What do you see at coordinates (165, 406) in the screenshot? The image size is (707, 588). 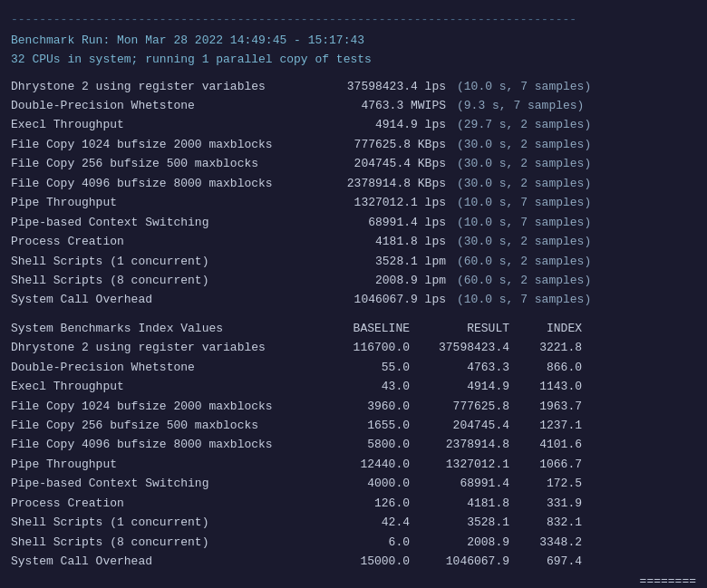 I see `index-row-label: File Copy 1024 bufsize 2000 maxblocks` at bounding box center [165, 406].